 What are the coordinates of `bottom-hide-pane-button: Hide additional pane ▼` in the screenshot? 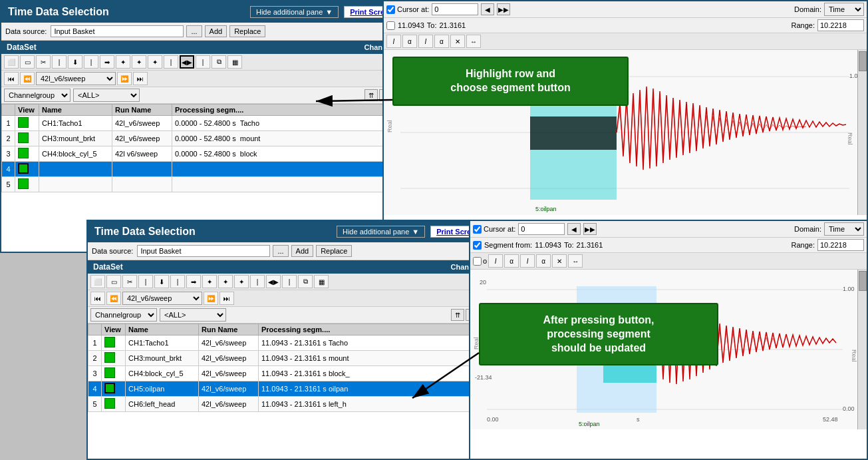 It's located at (380, 232).